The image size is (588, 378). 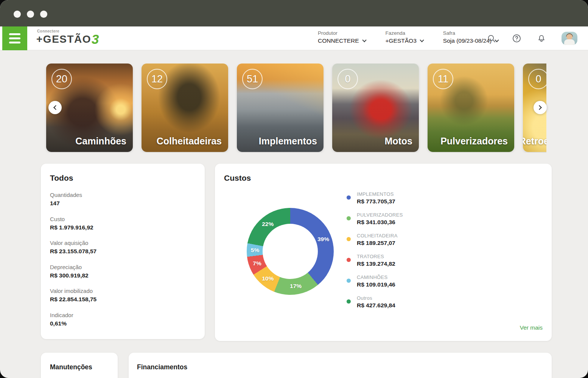 I want to click on legend-label: CAMINHÕES, so click(x=380, y=277).